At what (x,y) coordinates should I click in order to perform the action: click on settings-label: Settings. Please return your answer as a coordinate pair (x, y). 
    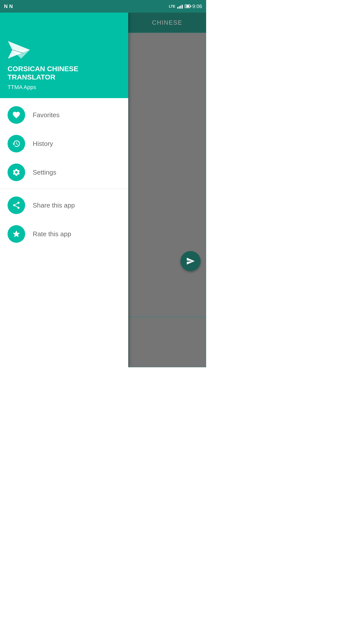
    Looking at the image, I should click on (44, 173).